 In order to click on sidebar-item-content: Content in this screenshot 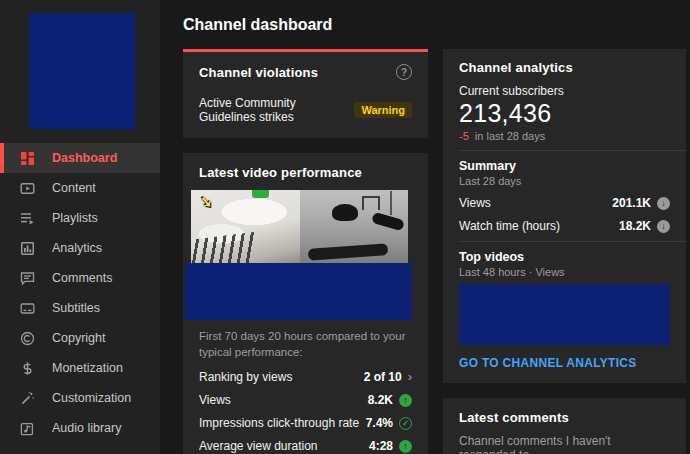, I will do `click(80, 188)`.